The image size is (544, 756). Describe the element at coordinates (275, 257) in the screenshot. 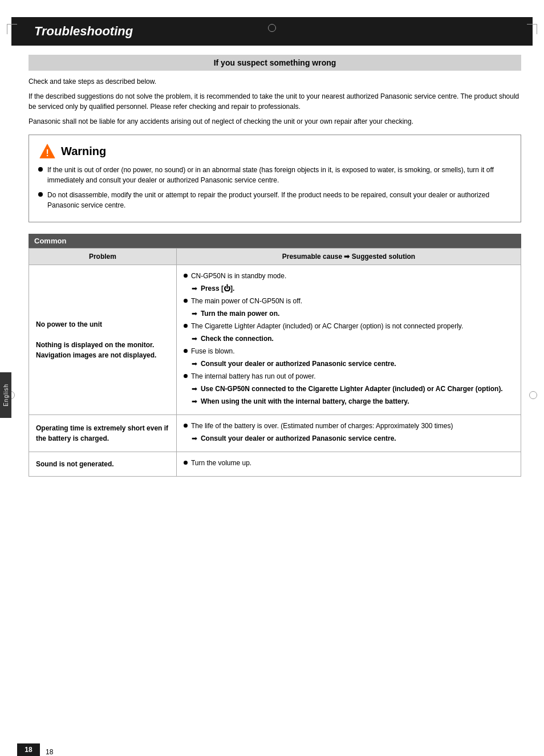

I see `table-header-row: Problem Presumable cause ➡ Suggested sol…` at that location.